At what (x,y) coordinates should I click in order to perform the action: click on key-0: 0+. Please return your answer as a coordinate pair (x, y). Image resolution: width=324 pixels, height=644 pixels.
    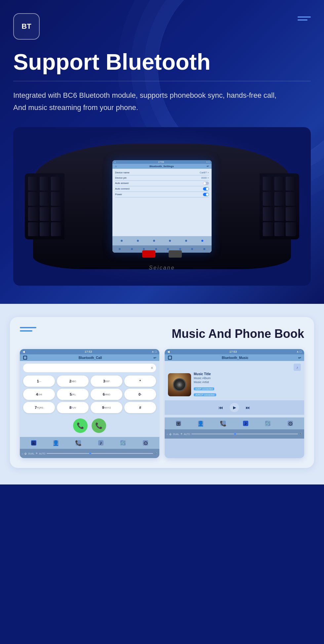
    Looking at the image, I should click on (140, 394).